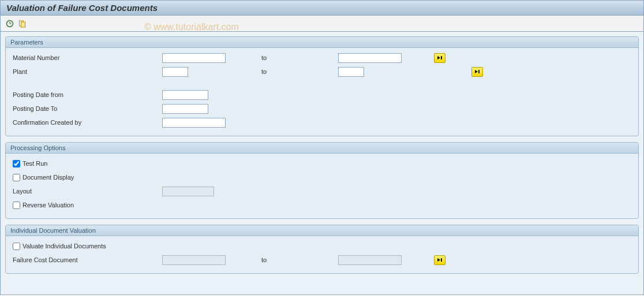  I want to click on material-more-button, so click(440, 58).